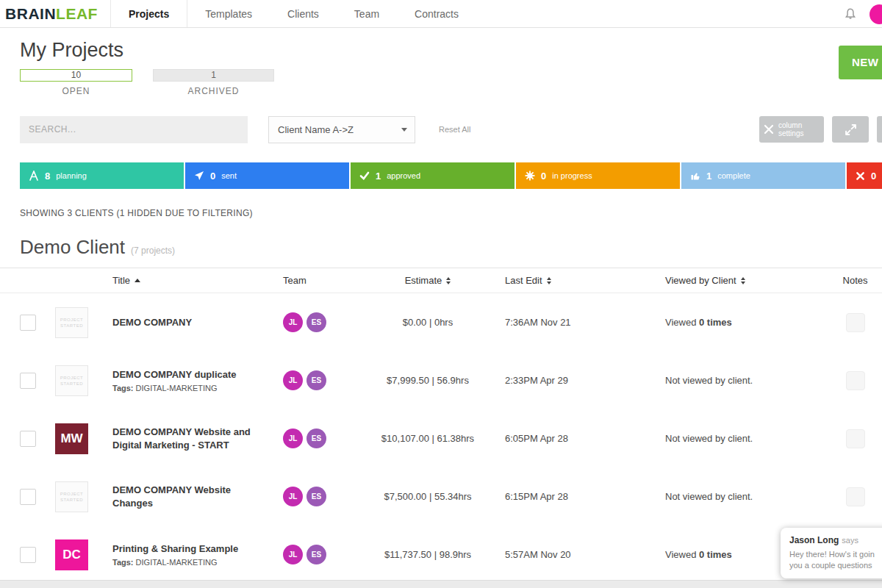  I want to click on archived-projects-counter: 1 ARCHIVED, so click(213, 82).